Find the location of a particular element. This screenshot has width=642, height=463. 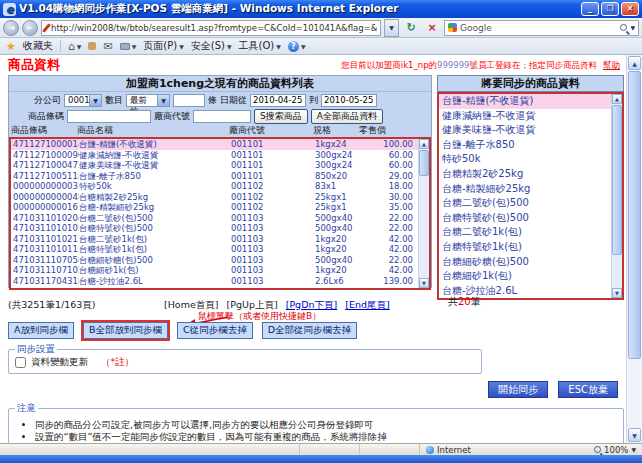

remove-all-from-sync-button: D全部從同步欄去掉 is located at coordinates (310, 330).